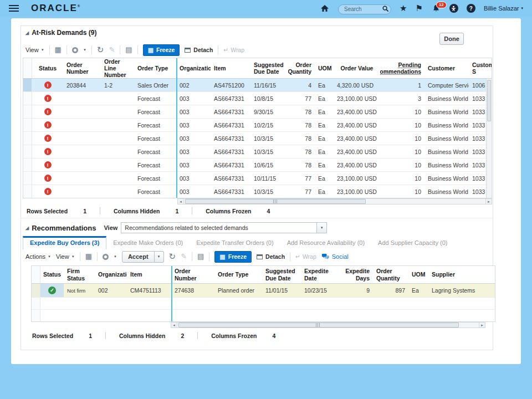  What do you see at coordinates (357, 68) in the screenshot?
I see `col-header-order-value: Order Value` at bounding box center [357, 68].